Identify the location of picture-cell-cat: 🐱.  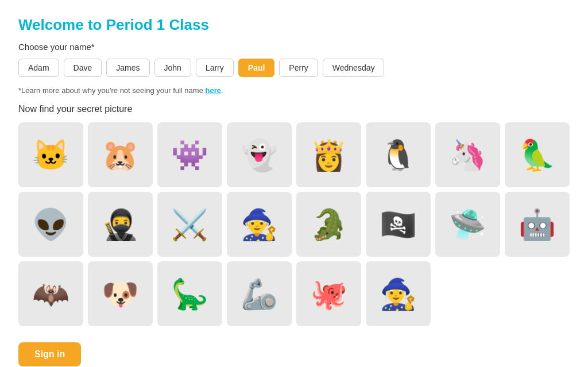
(51, 155).